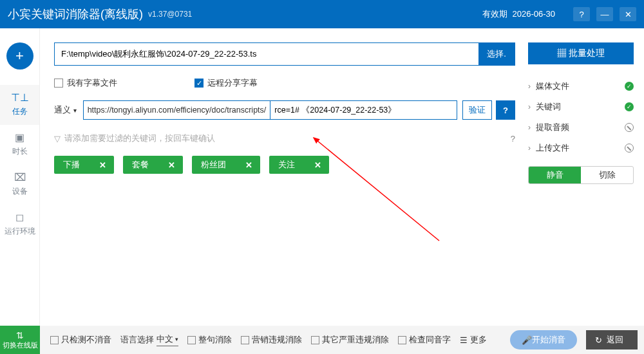 The height and width of the screenshot is (354, 644). I want to click on add-button: +, so click(20, 56).